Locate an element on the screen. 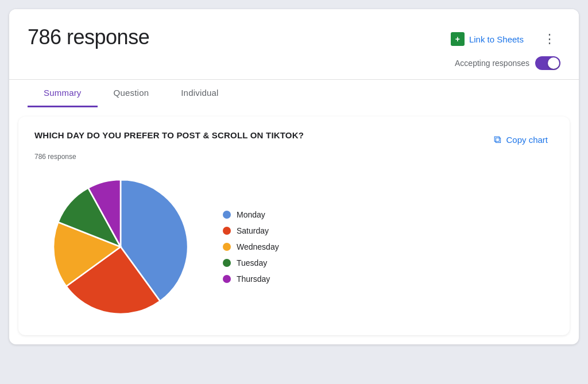 The width and height of the screenshot is (588, 384). pie-chart is located at coordinates (121, 247).